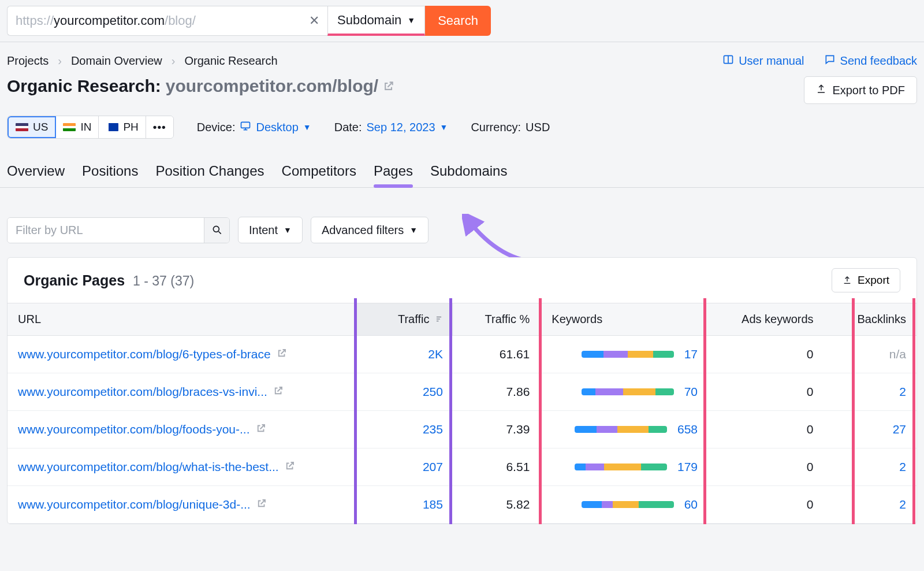 Image resolution: width=924 pixels, height=571 pixels. What do you see at coordinates (28, 61) in the screenshot?
I see `breadcrumb-item: Projects` at bounding box center [28, 61].